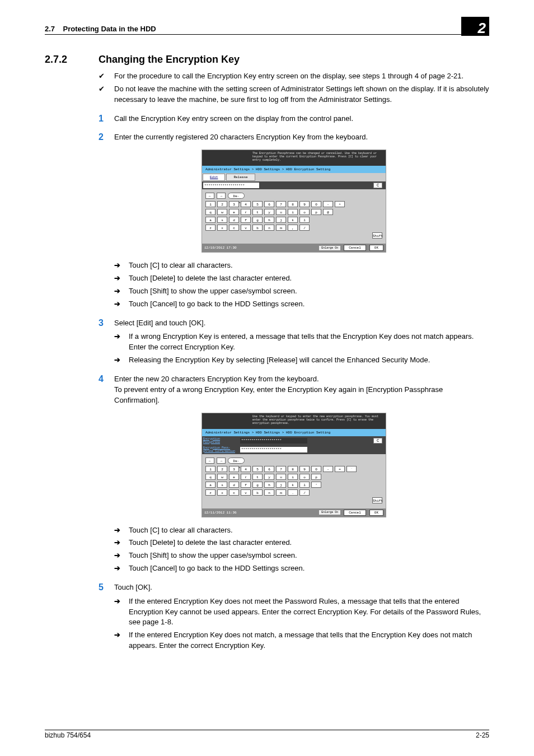 The width and height of the screenshot is (534, 756). What do you see at coordinates (293, 227) in the screenshot?
I see `keyboard-key: ,` at bounding box center [293, 227].